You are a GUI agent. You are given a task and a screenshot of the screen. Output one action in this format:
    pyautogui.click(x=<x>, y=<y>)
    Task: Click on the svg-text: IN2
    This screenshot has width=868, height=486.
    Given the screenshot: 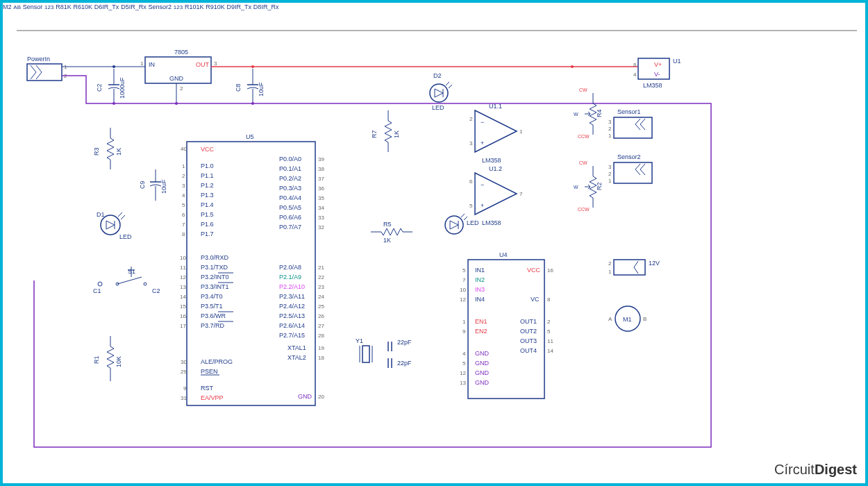 What is the action you would take?
    pyautogui.click(x=480, y=280)
    